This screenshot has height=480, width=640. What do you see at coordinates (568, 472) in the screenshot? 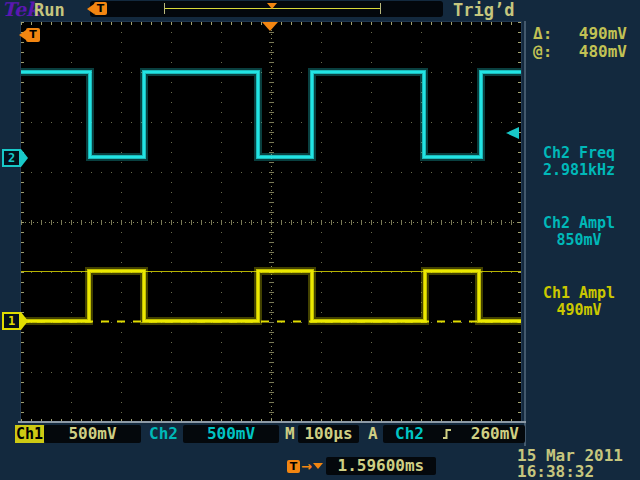
I see `time-text: 16:38:32` at bounding box center [568, 472].